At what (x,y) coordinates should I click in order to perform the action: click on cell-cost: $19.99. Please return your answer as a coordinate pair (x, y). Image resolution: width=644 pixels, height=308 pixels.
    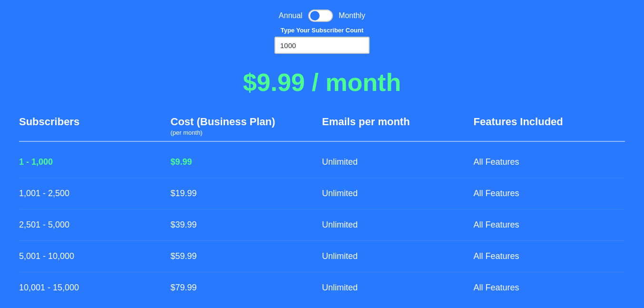
    Looking at the image, I should click on (246, 193).